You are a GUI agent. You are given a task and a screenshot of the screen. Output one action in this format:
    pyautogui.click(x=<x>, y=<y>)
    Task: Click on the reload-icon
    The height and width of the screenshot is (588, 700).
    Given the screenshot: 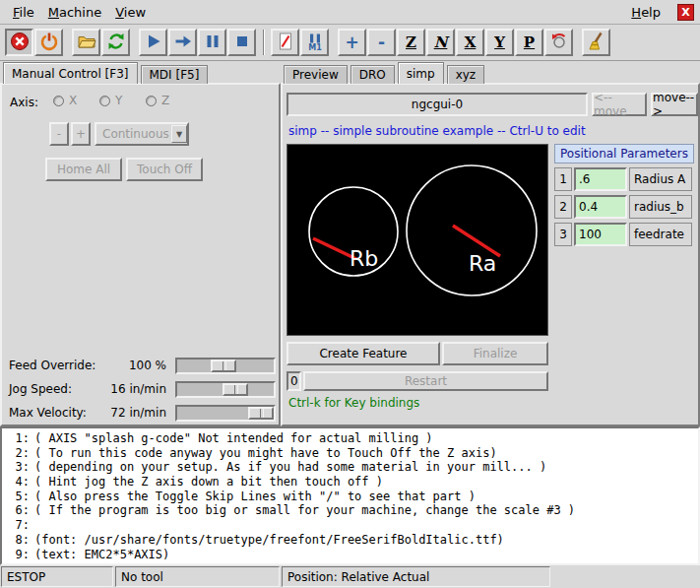 What is the action you would take?
    pyautogui.click(x=116, y=43)
    